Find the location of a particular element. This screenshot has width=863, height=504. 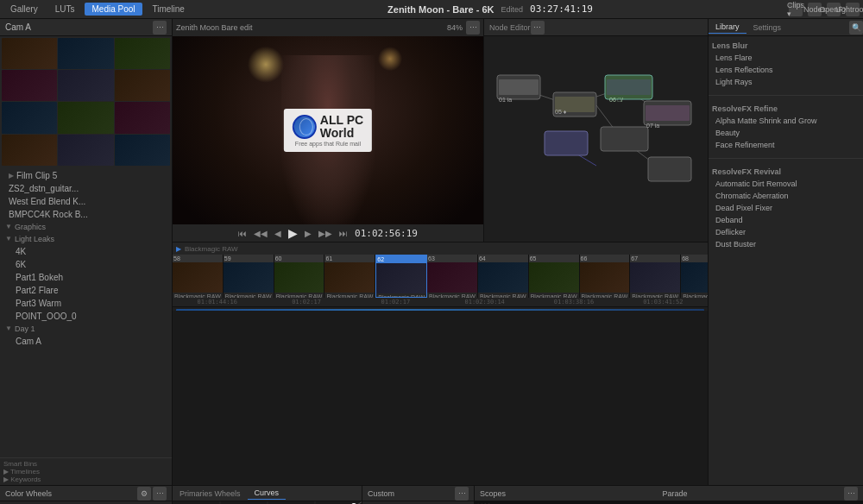

tree-west-end: West End Blend K... is located at coordinates (86, 202).